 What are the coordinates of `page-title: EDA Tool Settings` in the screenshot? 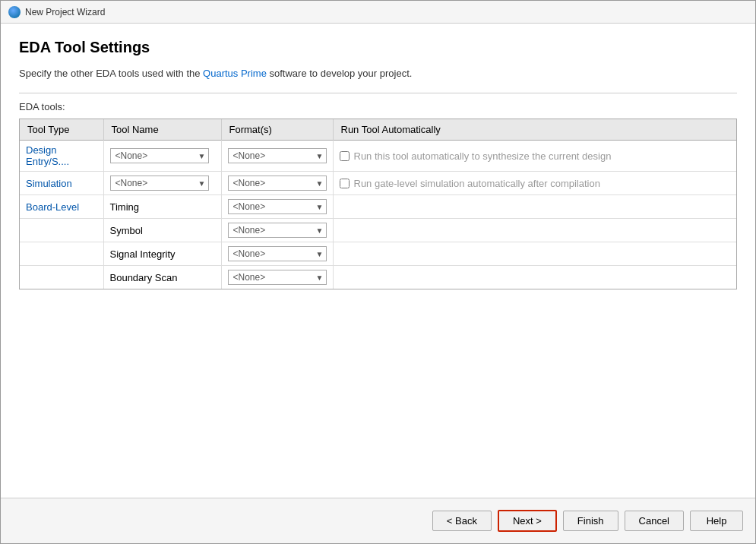 It's located at (378, 47).